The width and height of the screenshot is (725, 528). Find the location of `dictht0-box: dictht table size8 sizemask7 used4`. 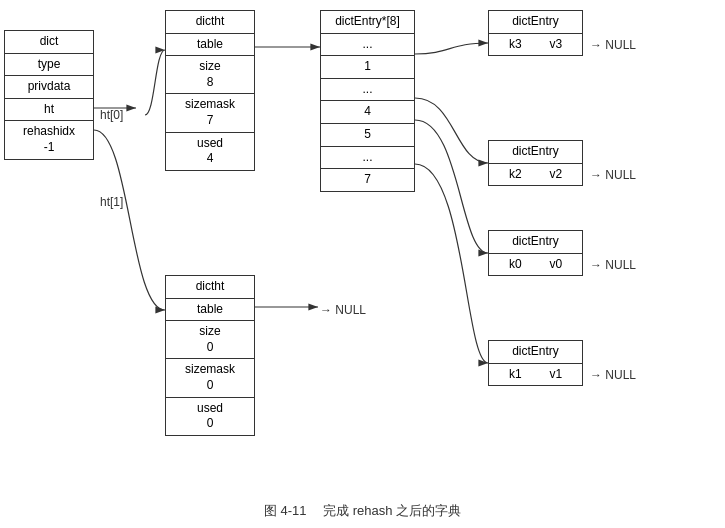

dictht0-box: dictht table size8 sizemask7 used4 is located at coordinates (210, 90).